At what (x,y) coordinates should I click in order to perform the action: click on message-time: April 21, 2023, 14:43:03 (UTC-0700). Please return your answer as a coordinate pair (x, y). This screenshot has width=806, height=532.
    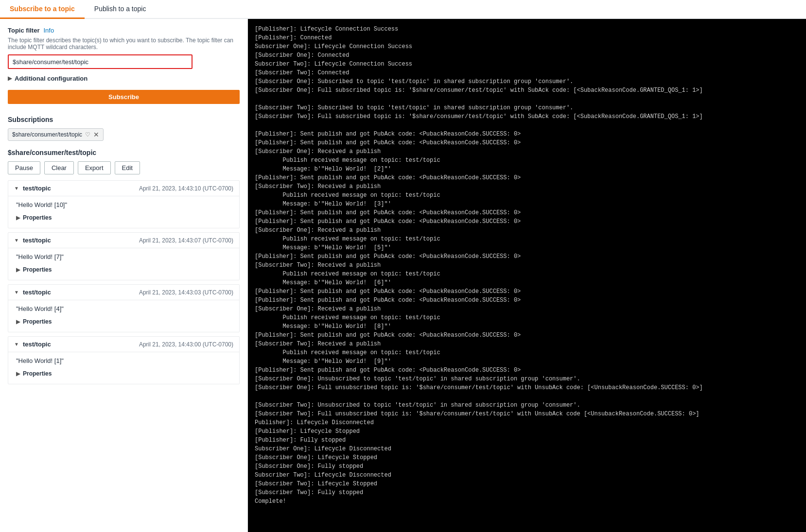
    Looking at the image, I should click on (186, 292).